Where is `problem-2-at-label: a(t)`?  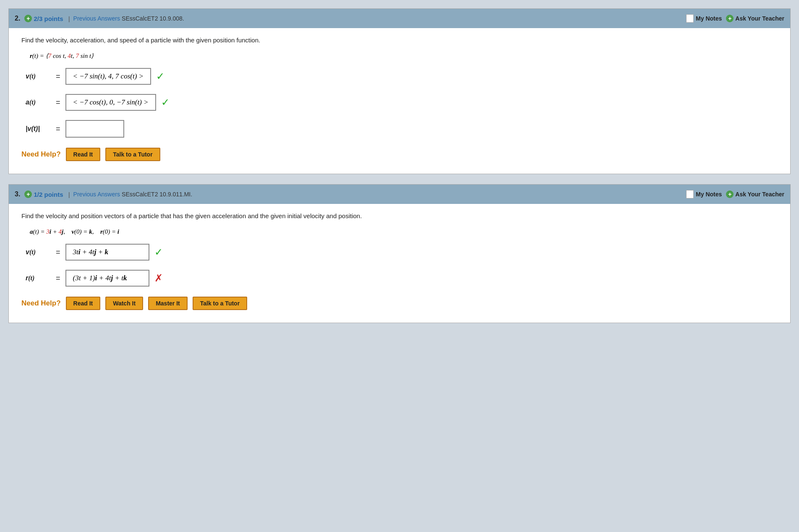
problem-2-at-label: a(t) is located at coordinates (38, 102).